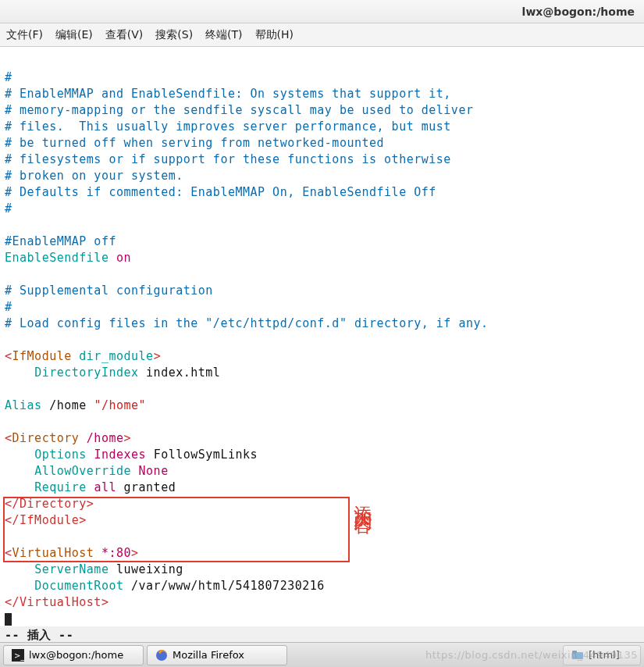  I want to click on options-line: Options Indexes FollowSymLinks, so click(146, 455).